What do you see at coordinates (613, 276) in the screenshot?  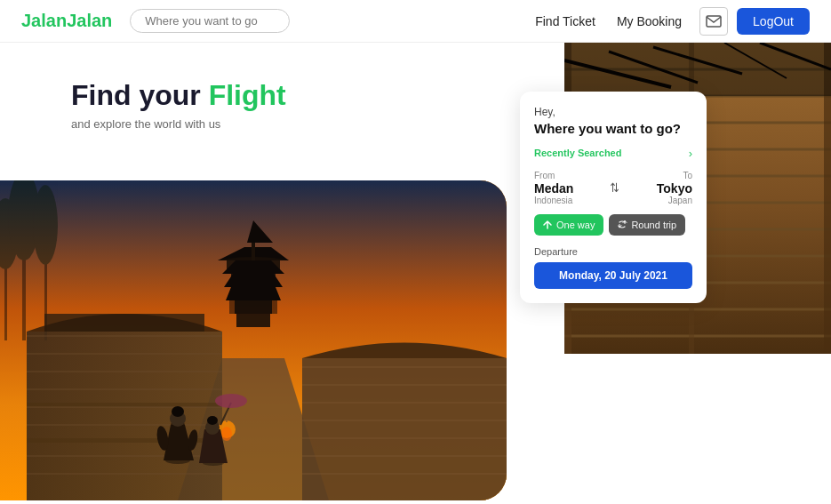 I see `departure-date-button: Monday, 20 July 2021` at bounding box center [613, 276].